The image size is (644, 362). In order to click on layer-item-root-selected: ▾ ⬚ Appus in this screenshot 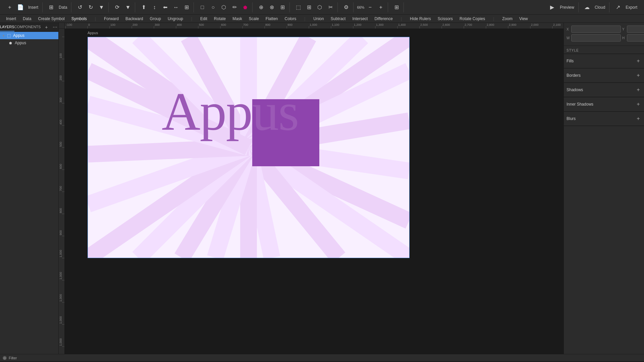, I will do `click(29, 36)`.